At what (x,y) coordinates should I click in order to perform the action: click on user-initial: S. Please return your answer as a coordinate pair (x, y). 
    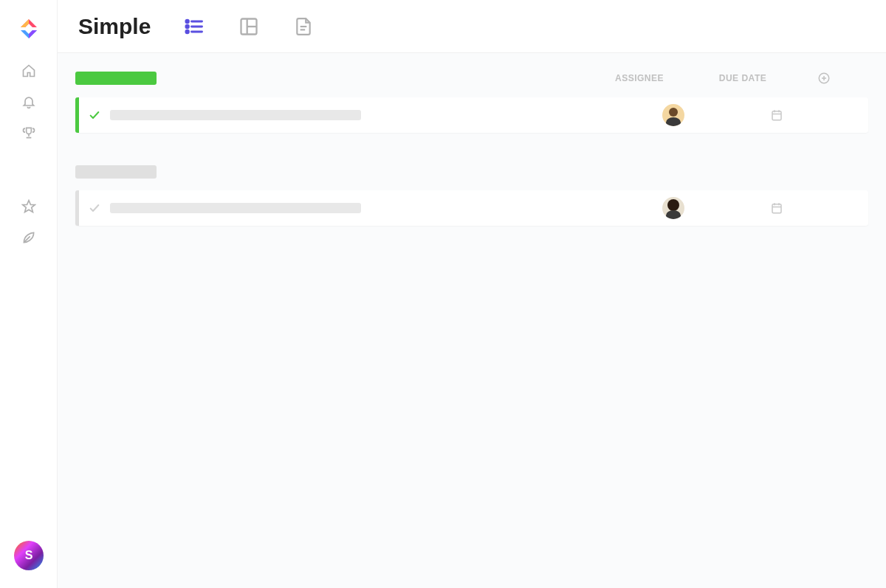
    Looking at the image, I should click on (30, 556).